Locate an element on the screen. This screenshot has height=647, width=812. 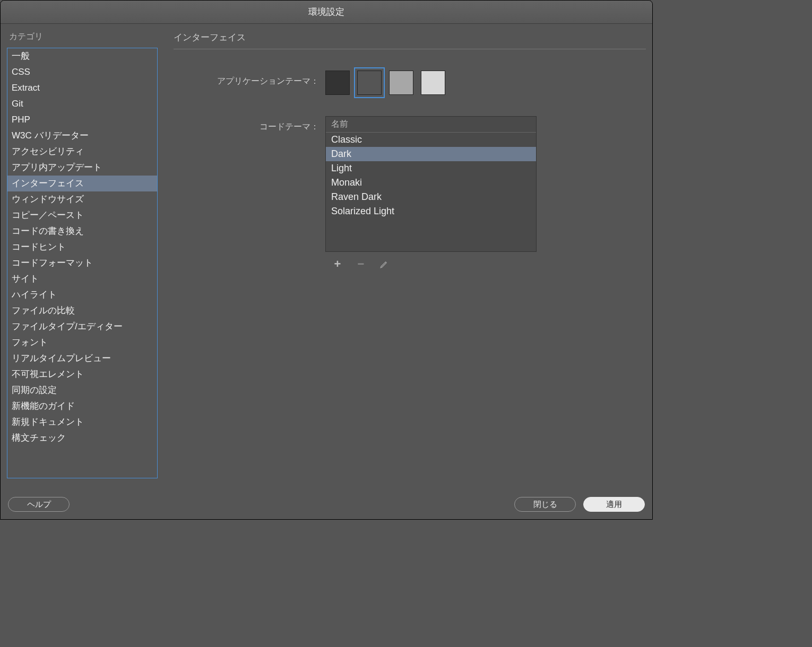
category-label: カテゴリ is located at coordinates (82, 38).